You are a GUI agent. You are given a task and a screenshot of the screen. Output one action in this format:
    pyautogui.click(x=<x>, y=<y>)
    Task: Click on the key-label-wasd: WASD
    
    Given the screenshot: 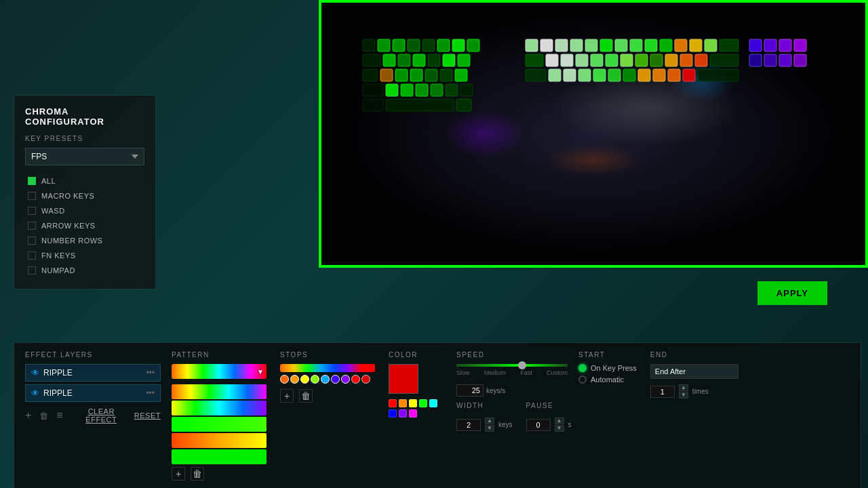 What is the action you would take?
    pyautogui.click(x=53, y=211)
    